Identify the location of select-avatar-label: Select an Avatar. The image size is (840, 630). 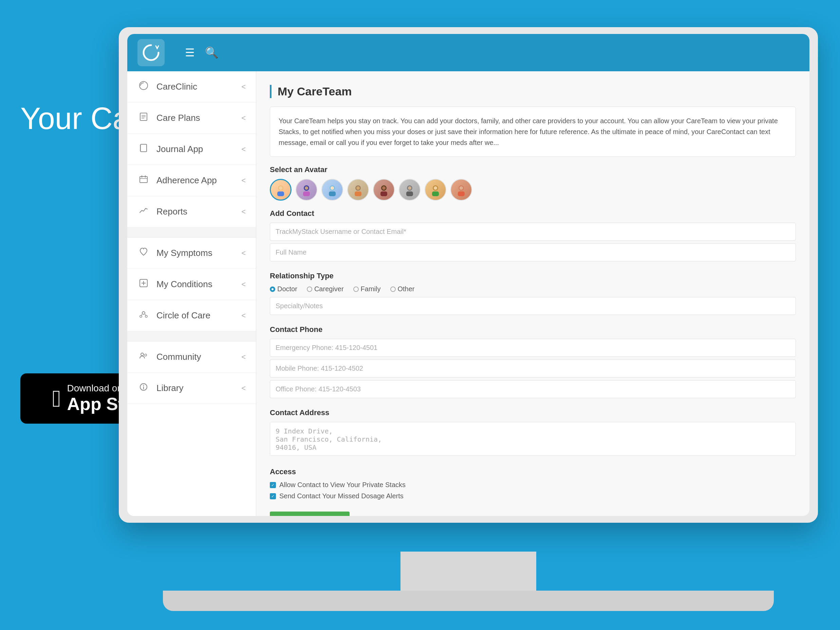
(533, 170).